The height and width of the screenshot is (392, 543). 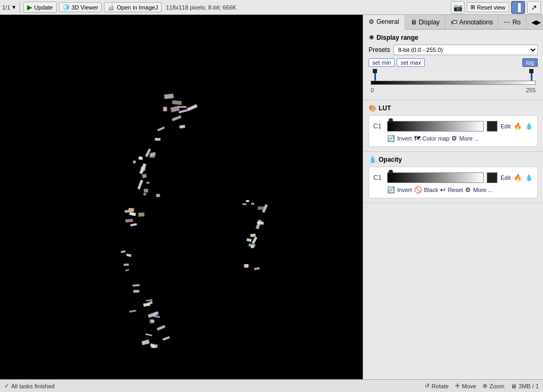 I want to click on nav-label: 1/1, so click(x=6, y=7).